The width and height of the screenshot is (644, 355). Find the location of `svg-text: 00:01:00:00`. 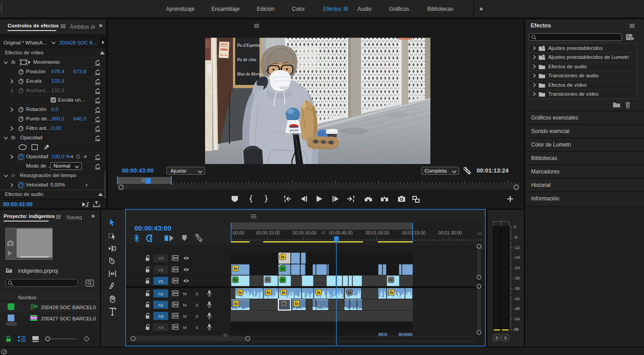

svg-text: 00:01:00:00 is located at coordinates (378, 233).